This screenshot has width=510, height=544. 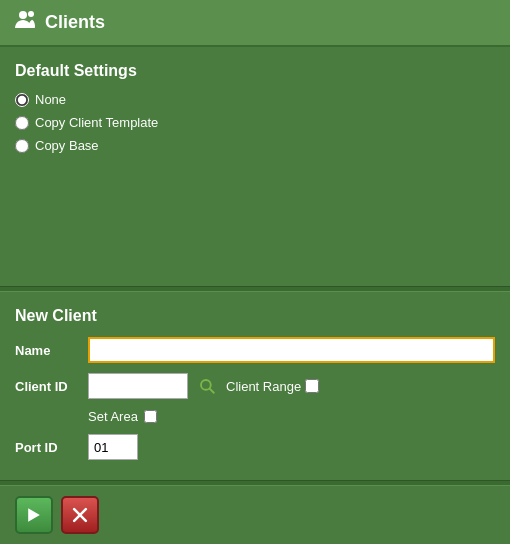 I want to click on header-title: Clients, so click(x=75, y=22).